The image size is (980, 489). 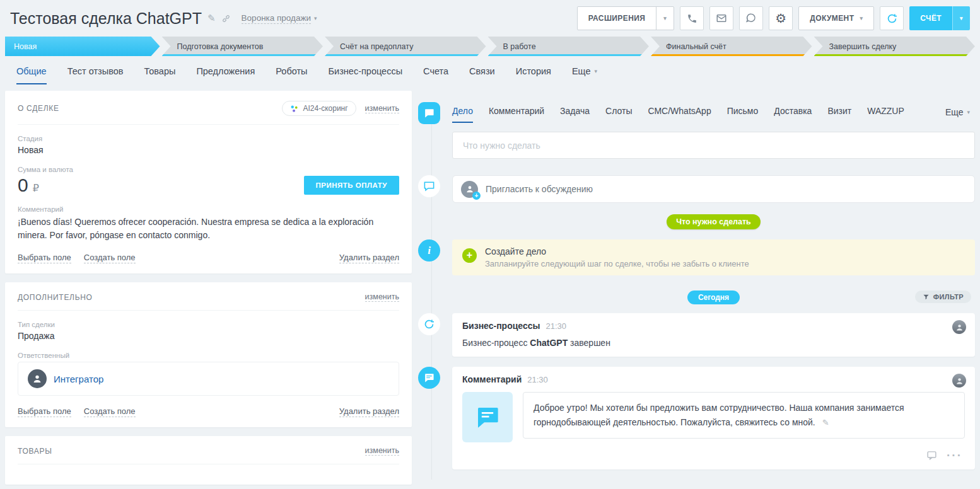 What do you see at coordinates (714, 418) in the screenshot?
I see `timeline-entry-card: Комментарий 21:30 Доброе утро! Мы хотели` at bounding box center [714, 418].